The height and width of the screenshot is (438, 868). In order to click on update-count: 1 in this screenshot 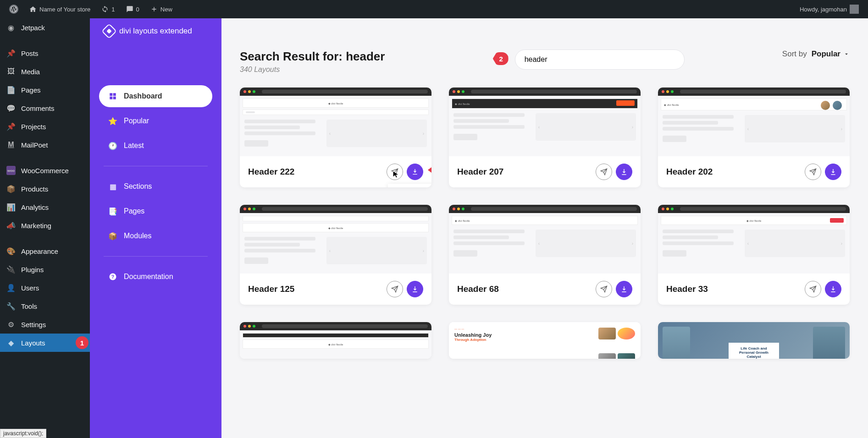, I will do `click(113, 9)`.